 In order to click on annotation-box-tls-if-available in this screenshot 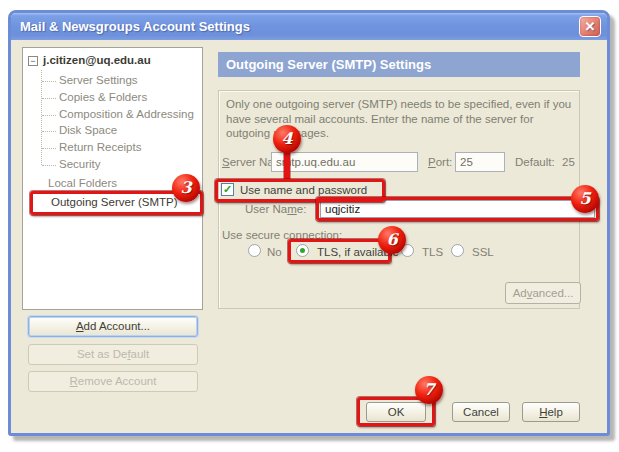, I will do `click(340, 251)`.